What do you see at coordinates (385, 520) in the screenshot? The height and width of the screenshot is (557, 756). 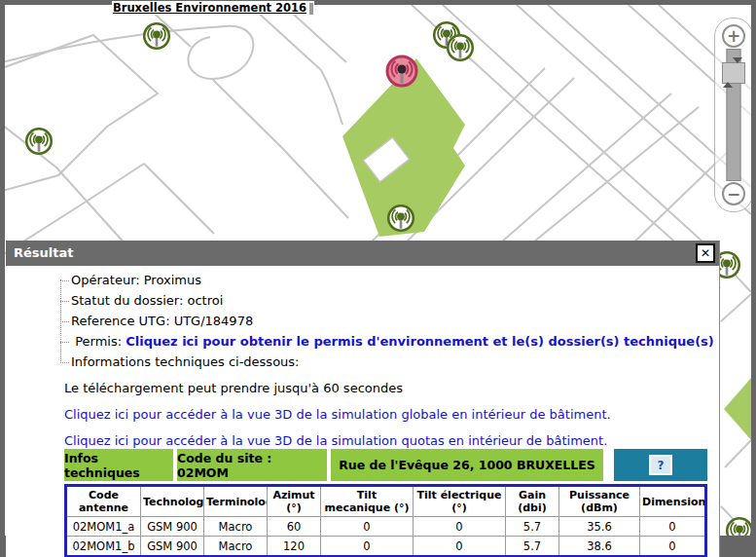 I see `antenna-table: Code antenne Technologie Terminologie Az…` at bounding box center [385, 520].